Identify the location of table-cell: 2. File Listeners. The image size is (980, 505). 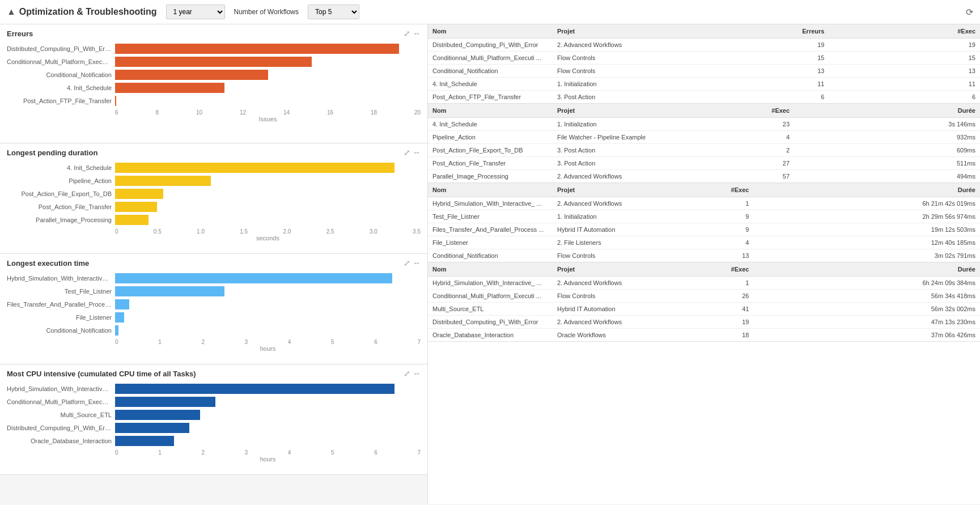
(604, 243).